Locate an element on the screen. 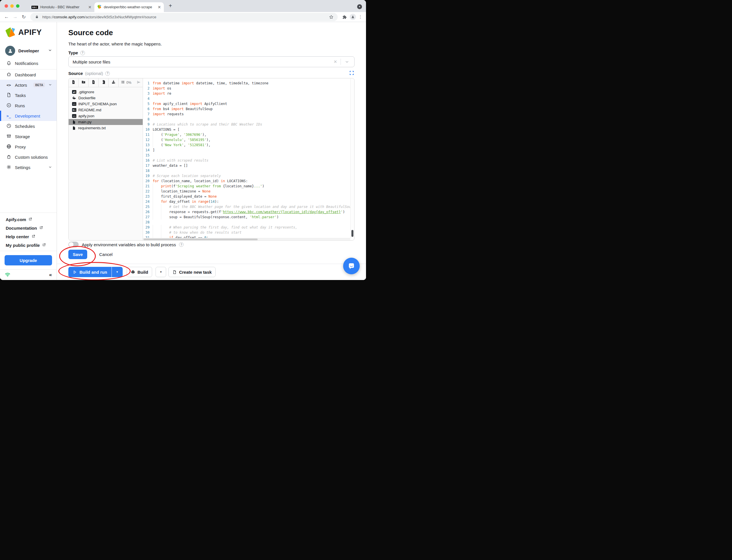  editor-horizontal-scrollbar is located at coordinates (247, 239).